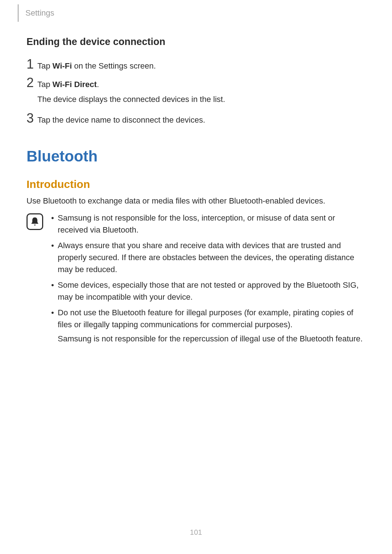 The width and height of the screenshot is (392, 554). I want to click on step-number: 1, so click(32, 64).